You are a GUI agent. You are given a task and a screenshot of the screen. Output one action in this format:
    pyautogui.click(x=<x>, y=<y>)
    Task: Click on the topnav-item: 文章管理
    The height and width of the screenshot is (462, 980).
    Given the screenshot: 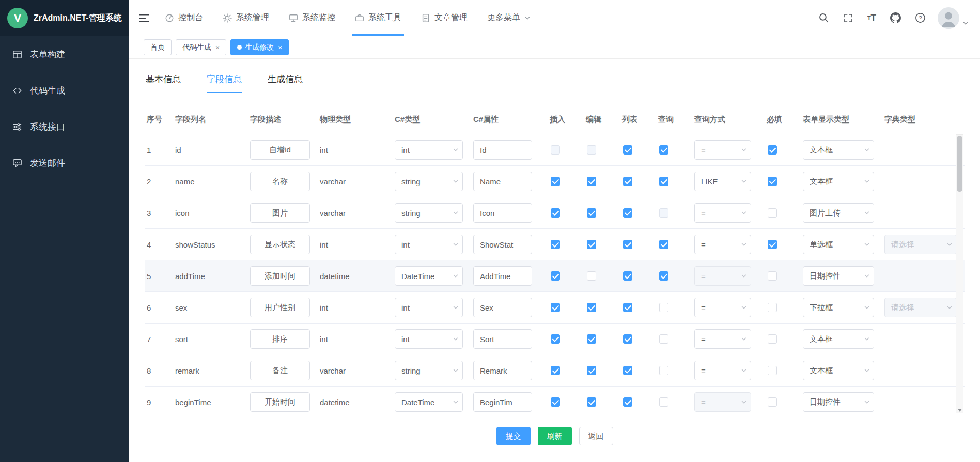 What is the action you would take?
    pyautogui.click(x=444, y=18)
    